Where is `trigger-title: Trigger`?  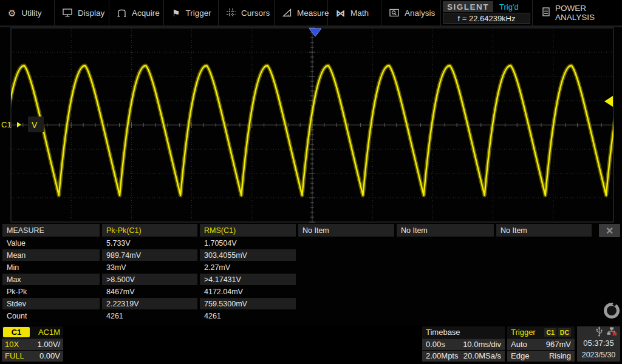
trigger-title: Trigger is located at coordinates (524, 332).